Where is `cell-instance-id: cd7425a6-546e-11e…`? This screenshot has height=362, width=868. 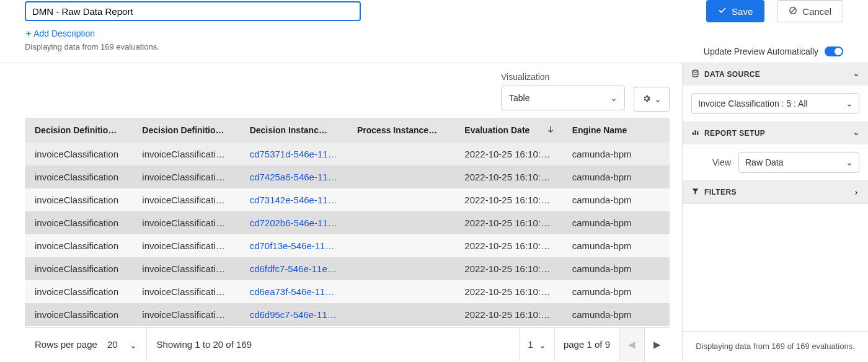 cell-instance-id: cd7425a6-546e-11e… is located at coordinates (294, 177).